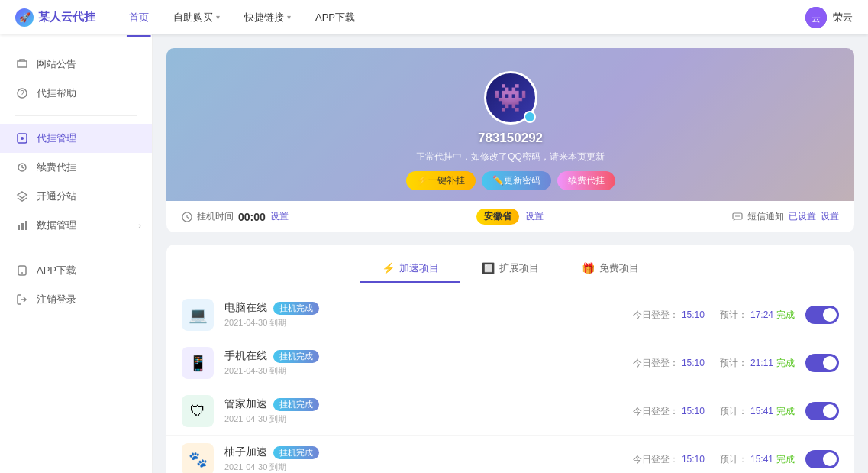 The width and height of the screenshot is (868, 473). What do you see at coordinates (215, 217) in the screenshot?
I see `time-label: 挂机时间` at bounding box center [215, 217].